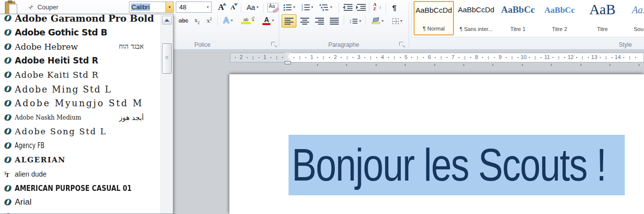 The height and width of the screenshot is (214, 644). Describe the element at coordinates (183, 21) in the screenshot. I see `strikethrough-button: abc` at that location.